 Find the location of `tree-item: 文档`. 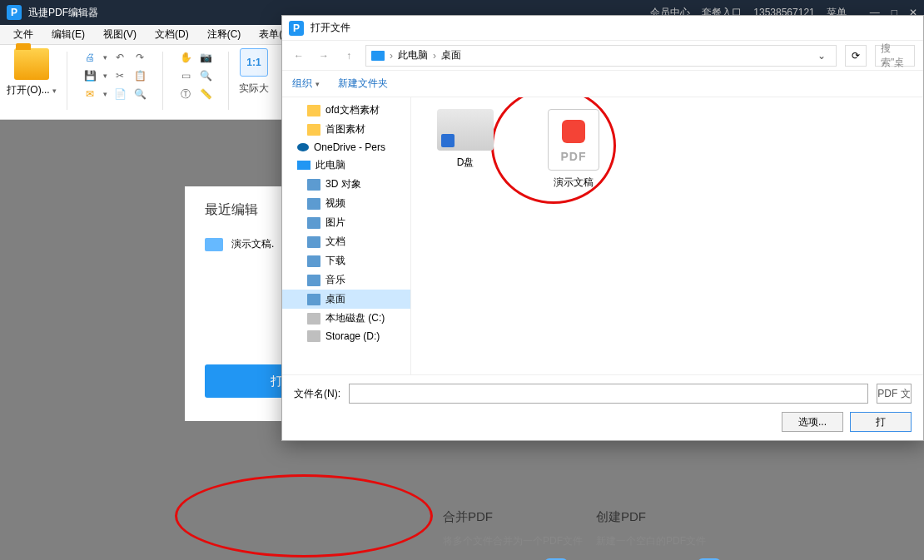

tree-item: 文档 is located at coordinates (346, 241).